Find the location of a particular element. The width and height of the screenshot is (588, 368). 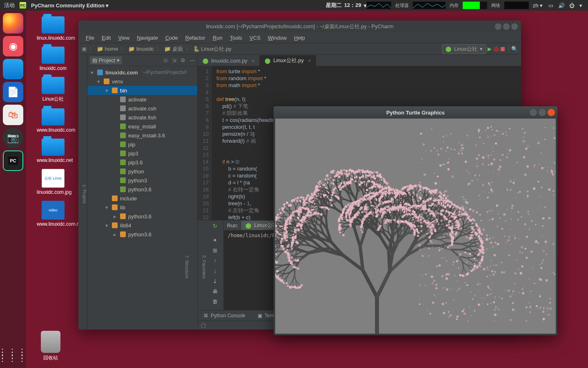

cpu-graph is located at coordinates (379, 5).